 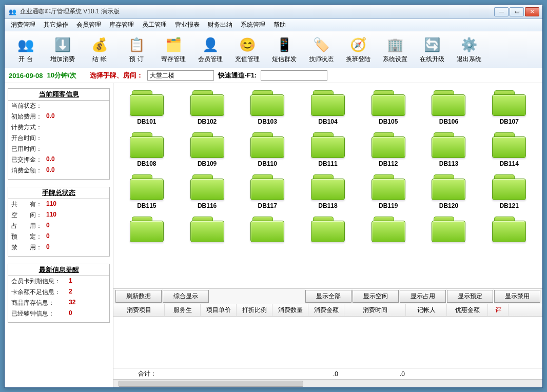 What do you see at coordinates (136, 45) in the screenshot?
I see `tool-icon: 📋` at bounding box center [136, 45].